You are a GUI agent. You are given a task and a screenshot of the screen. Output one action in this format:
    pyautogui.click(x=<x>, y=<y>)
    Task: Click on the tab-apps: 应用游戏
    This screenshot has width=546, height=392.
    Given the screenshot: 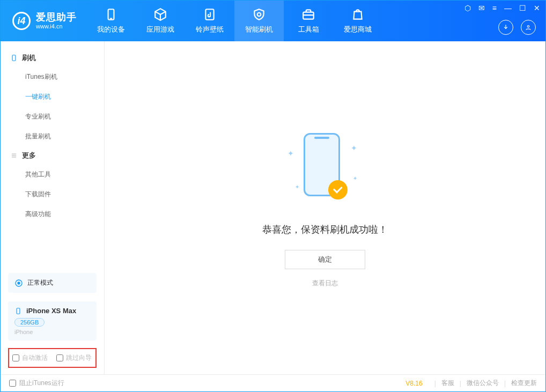 What is the action you would take?
    pyautogui.click(x=160, y=21)
    